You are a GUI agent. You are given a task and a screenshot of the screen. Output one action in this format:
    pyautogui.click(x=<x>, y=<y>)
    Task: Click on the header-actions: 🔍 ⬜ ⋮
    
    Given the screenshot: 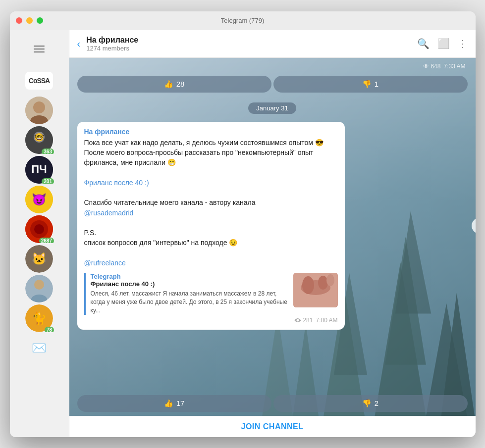 What is the action you would take?
    pyautogui.click(x=442, y=44)
    